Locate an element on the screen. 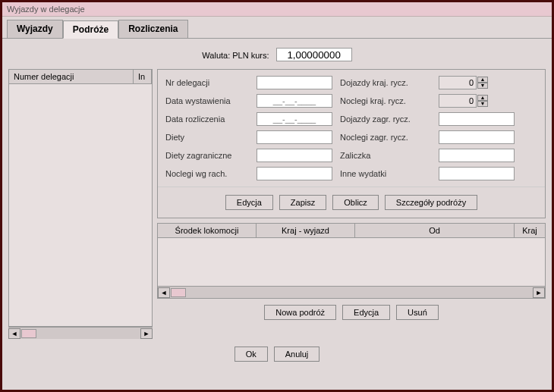  tab-podroze: Podróże is located at coordinates (91, 30).